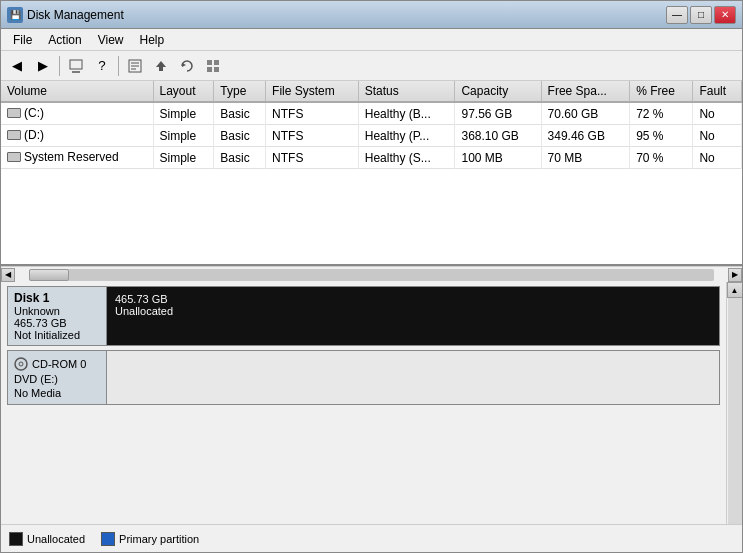 The image size is (743, 553). I want to click on cdrom-label: CD-ROM 0 DVD (E:) No Media, so click(57, 378).